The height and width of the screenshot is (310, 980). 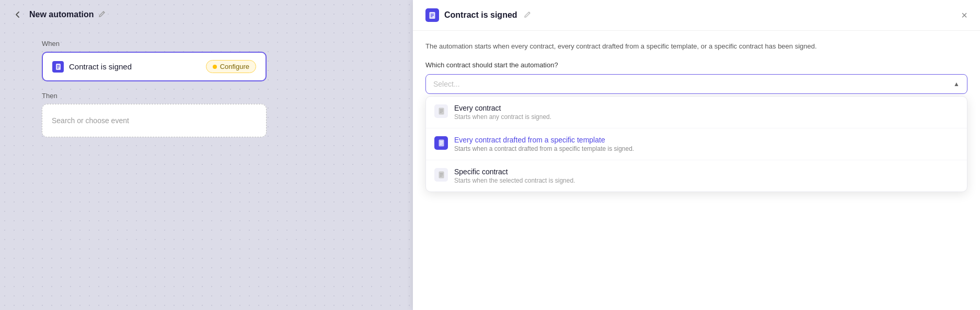 I want to click on dropdown-item-name: Every contract, so click(x=503, y=108).